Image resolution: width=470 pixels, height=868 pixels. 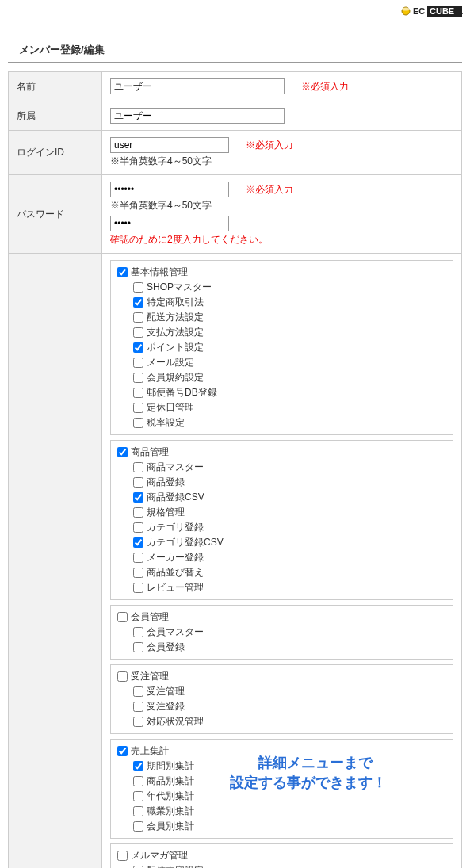 What do you see at coordinates (175, 866) in the screenshot?
I see `perm-child-label: 配信内容設定` at bounding box center [175, 866].